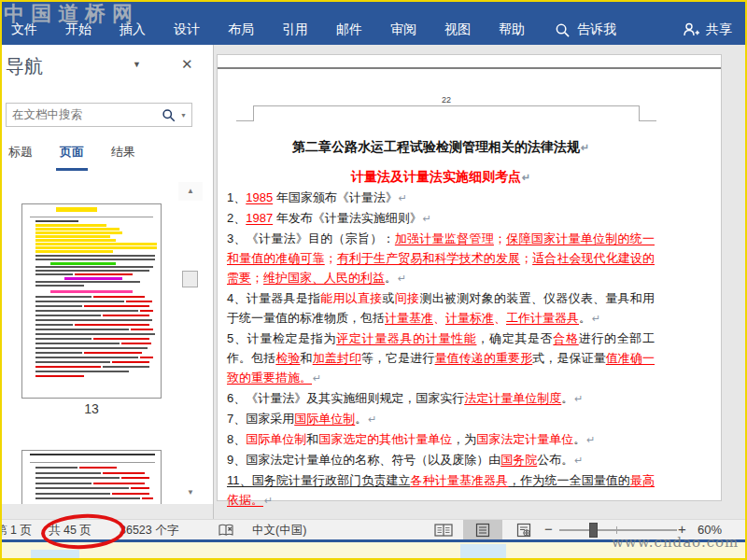  I want to click on text-run: 国家选定的其他计量单位, so click(385, 439).